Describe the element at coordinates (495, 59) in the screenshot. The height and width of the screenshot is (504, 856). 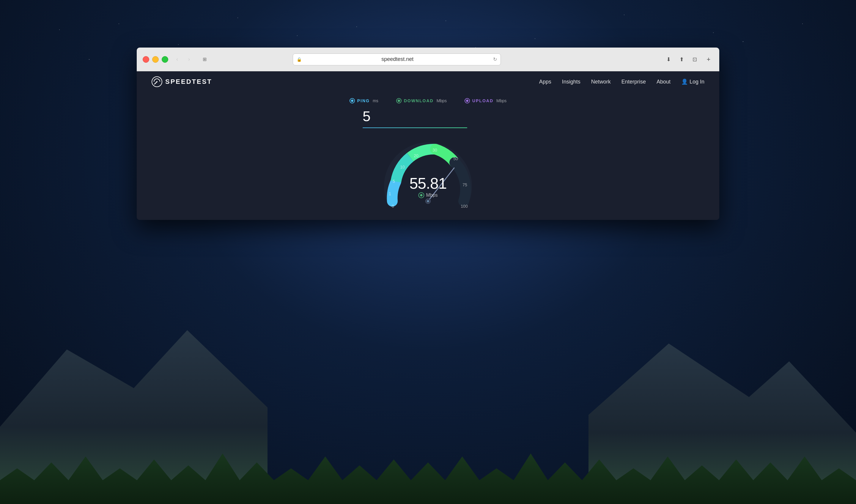
I see `reload-button: ↻` at that location.